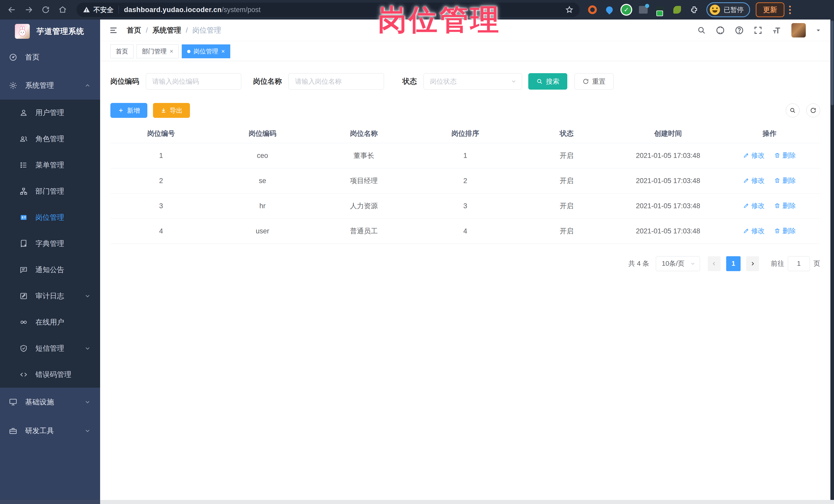 The width and height of the screenshot is (834, 504). What do you see at coordinates (328, 10) in the screenshot?
I see `address-bar: 不安全 dashboard.yudao.iocoder.cn /system/p…` at bounding box center [328, 10].